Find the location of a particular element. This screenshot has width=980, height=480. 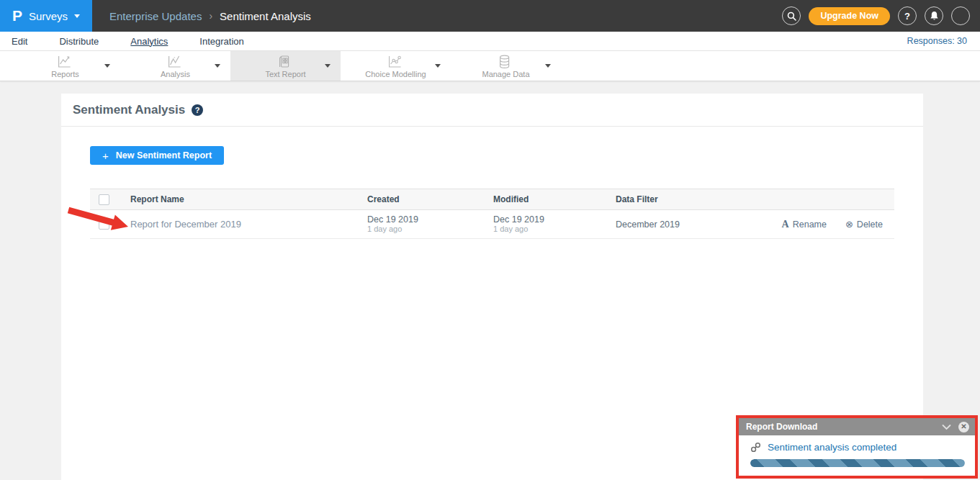

download-progress-bar is located at coordinates (858, 463).